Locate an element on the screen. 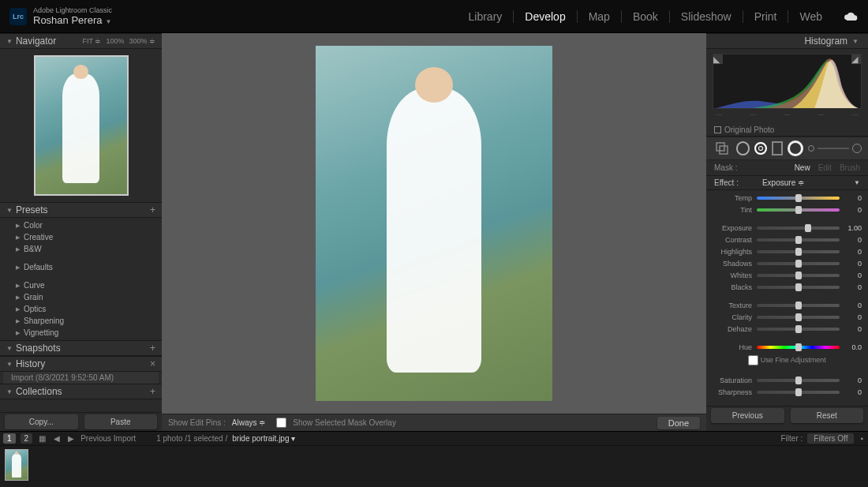  slider-highlights: Highlights0 is located at coordinates (788, 251).